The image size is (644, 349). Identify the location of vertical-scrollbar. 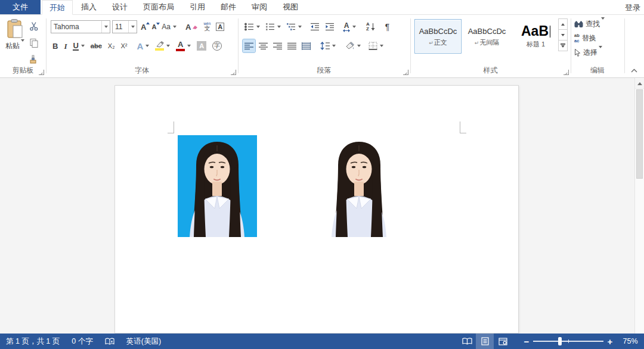
(639, 206).